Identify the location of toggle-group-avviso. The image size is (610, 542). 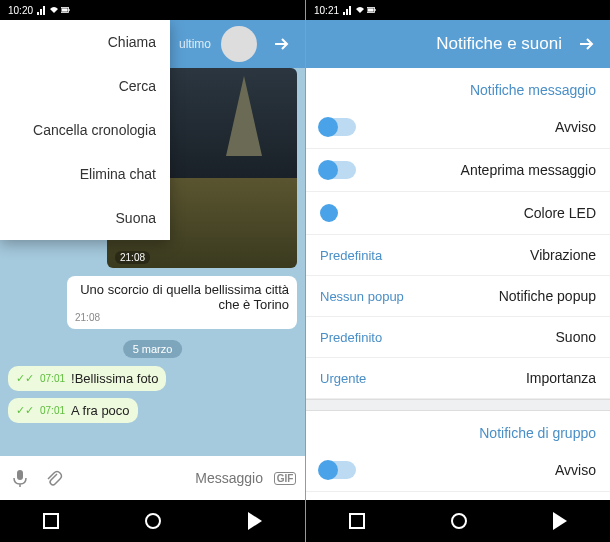
(338, 470).